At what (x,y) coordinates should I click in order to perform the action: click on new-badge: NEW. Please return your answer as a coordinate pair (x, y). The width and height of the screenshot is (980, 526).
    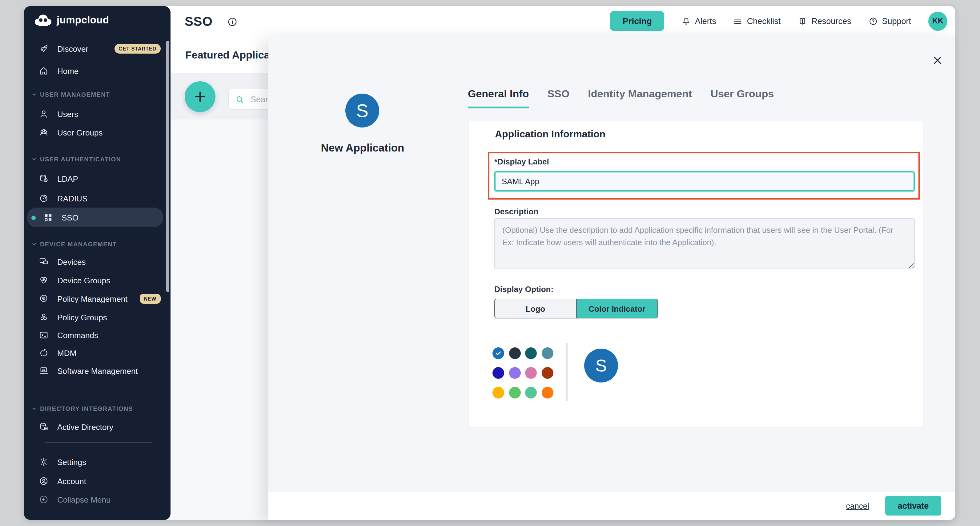
    Looking at the image, I should click on (150, 299).